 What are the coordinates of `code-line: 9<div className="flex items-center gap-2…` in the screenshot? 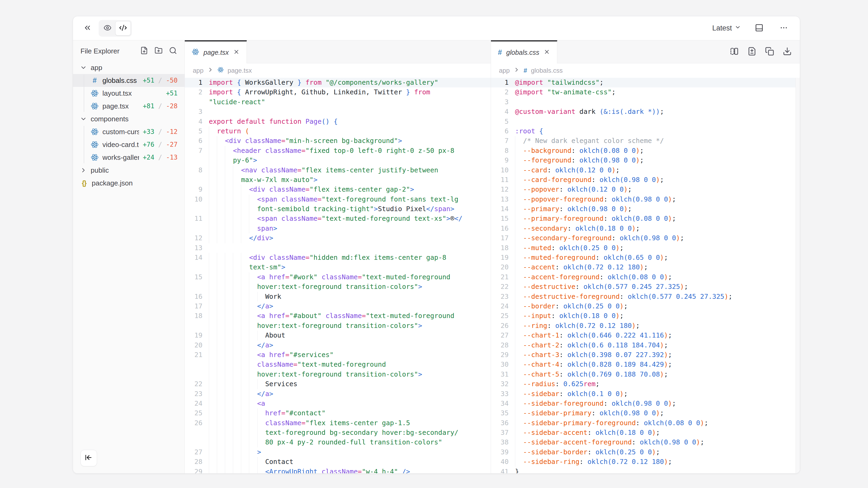 It's located at (338, 189).